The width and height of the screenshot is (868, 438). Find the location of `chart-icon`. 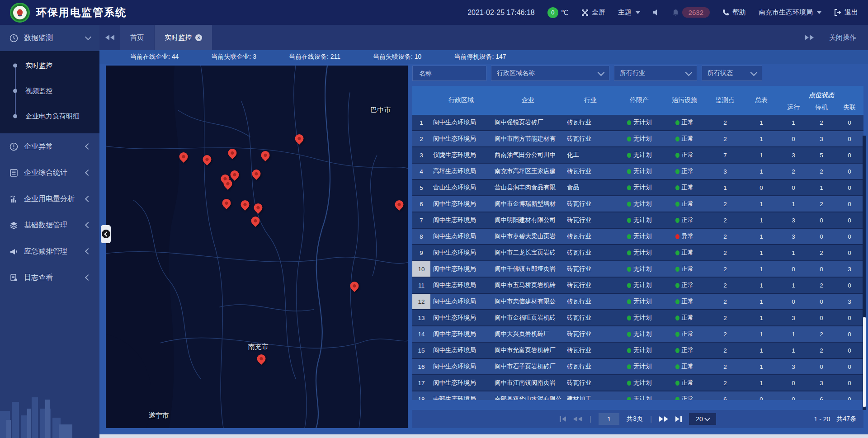

chart-icon is located at coordinates (14, 199).